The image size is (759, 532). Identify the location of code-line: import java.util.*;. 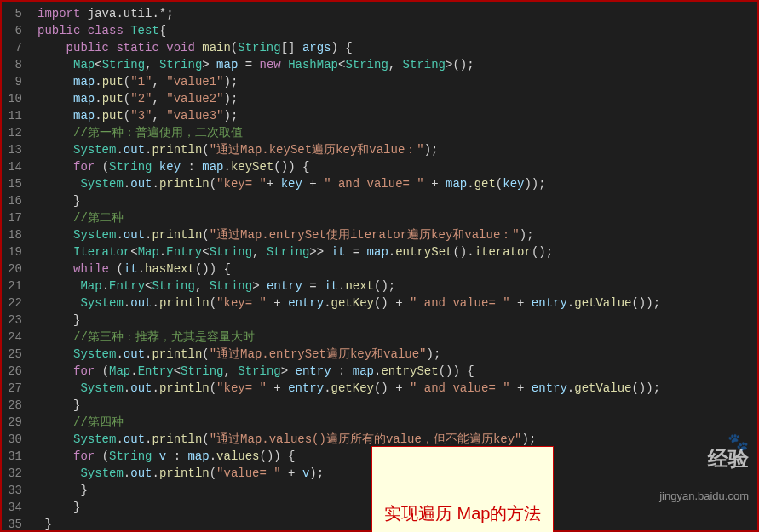
(397, 14).